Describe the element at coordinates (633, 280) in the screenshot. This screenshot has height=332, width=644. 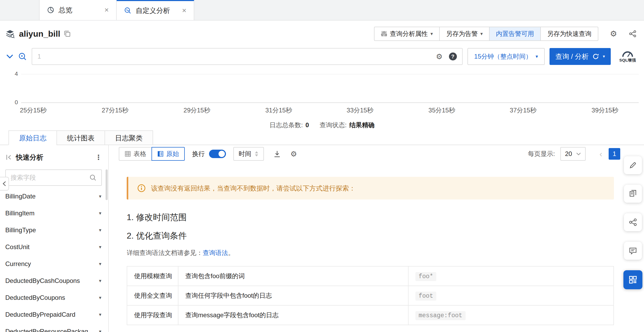
I see `console-apps-button` at that location.